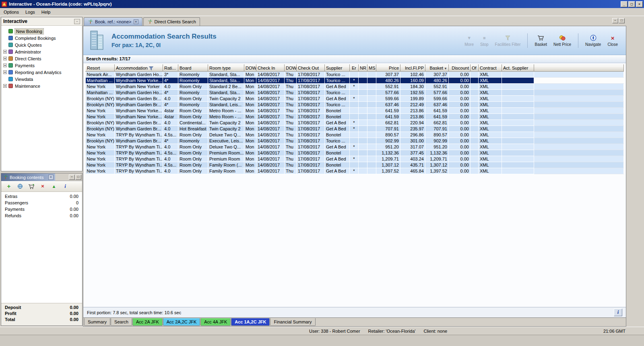 Image resolution: width=644 pixels, height=346 pixels. Describe the element at coordinates (42, 72) in the screenshot. I see `sidebar-item-reporting-and-analytics: +Reporting and Analytics` at that location.